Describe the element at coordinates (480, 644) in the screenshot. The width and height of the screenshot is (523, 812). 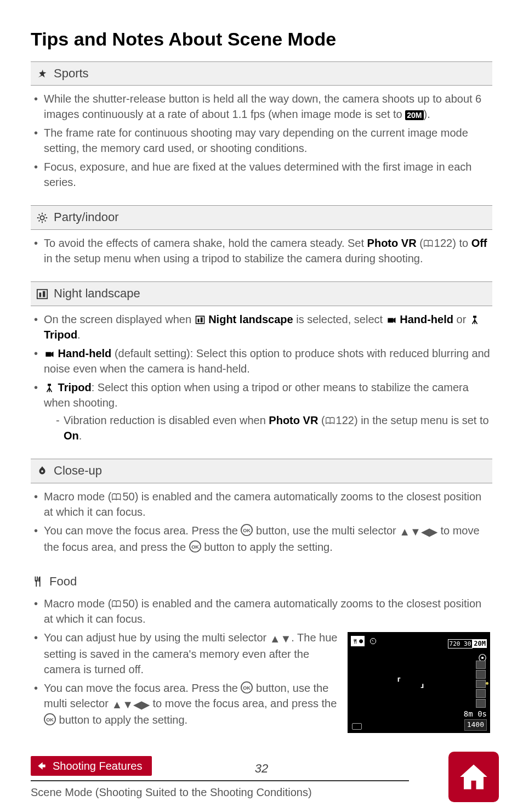
I see `preview-image-mode: 20M` at that location.